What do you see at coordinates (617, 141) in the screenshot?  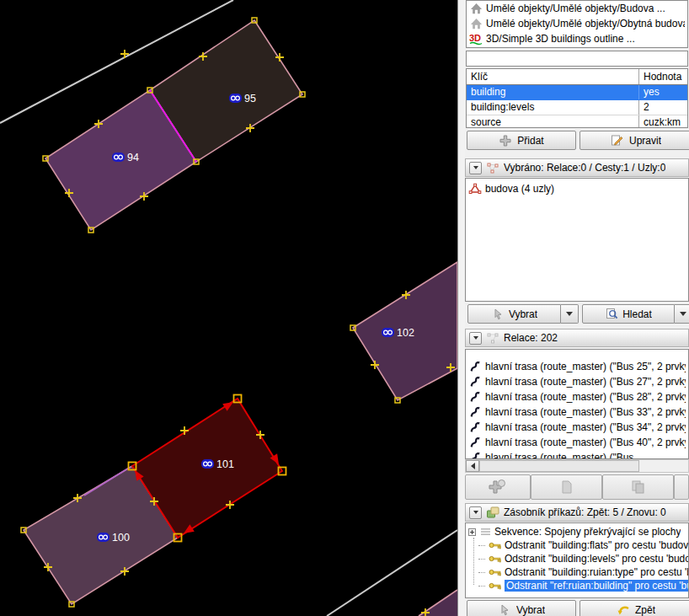 I see `edit-icon` at bounding box center [617, 141].